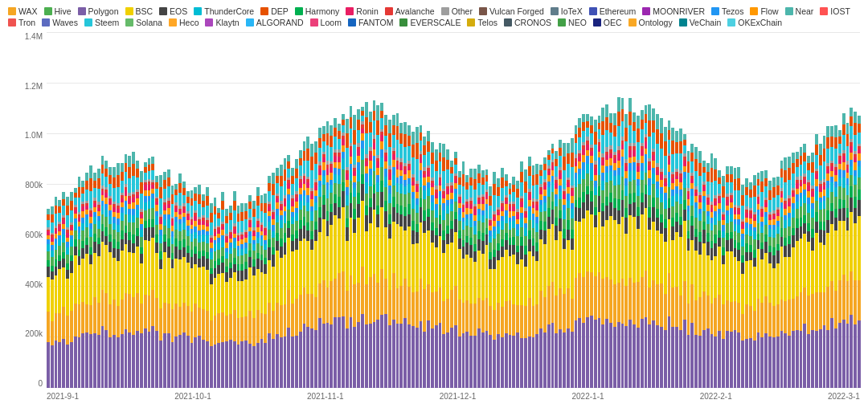 This screenshot has height=412, width=868. What do you see at coordinates (34, 135) in the screenshot?
I see `y-axis-label: 1.0M` at bounding box center [34, 135].